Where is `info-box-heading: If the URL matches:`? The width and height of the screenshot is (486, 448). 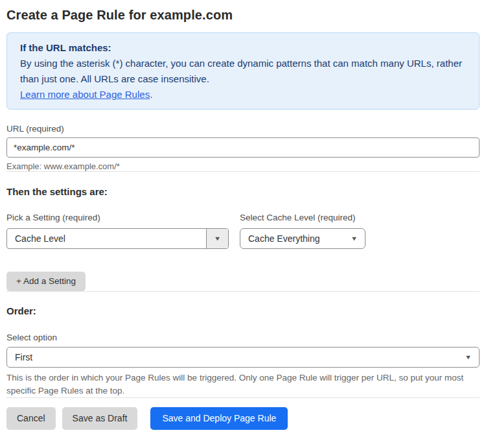
info-box-heading: If the URL matches: is located at coordinates (243, 48).